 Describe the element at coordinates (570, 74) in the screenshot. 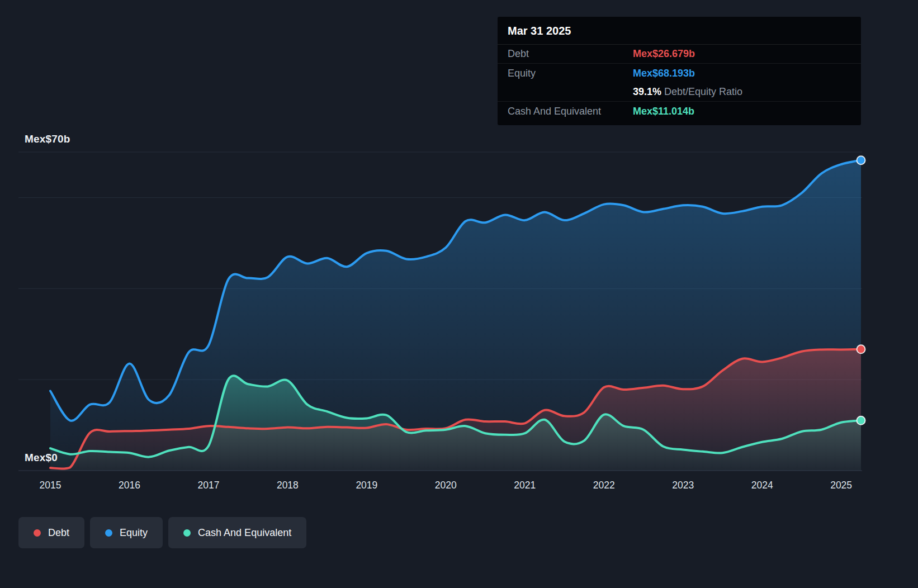

I see `tooltip-equity-label: Equity` at that location.